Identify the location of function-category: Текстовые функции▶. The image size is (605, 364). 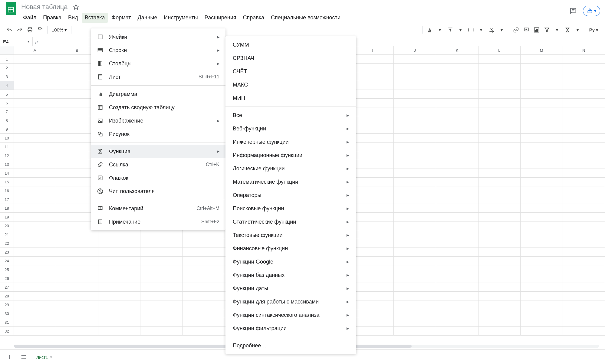
(291, 235).